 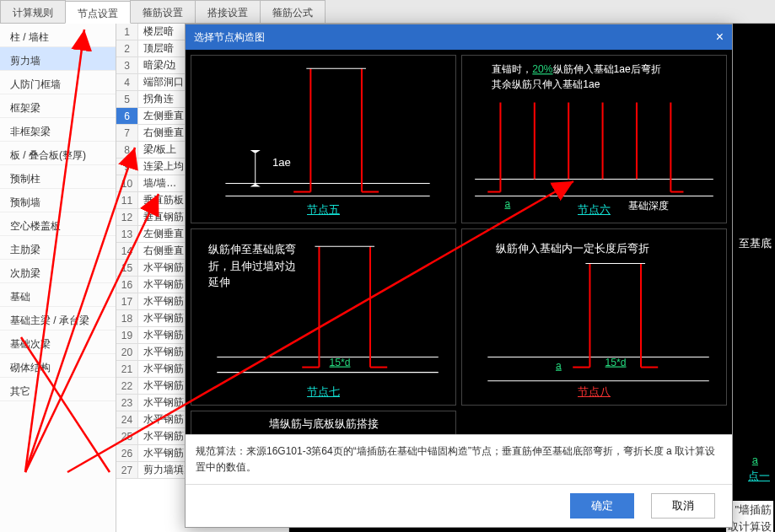 What do you see at coordinates (229, 37) in the screenshot?
I see `dialog-title: 选择节点构造图` at bounding box center [229, 37].